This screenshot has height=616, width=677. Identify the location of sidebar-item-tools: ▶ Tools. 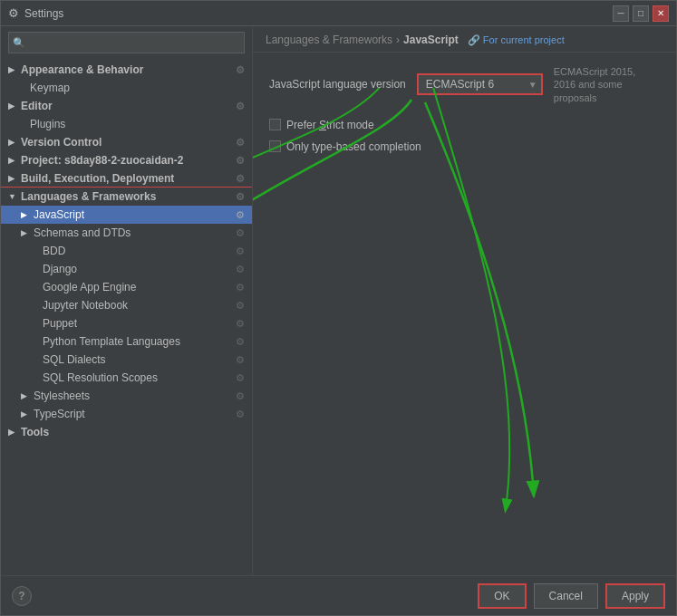
(127, 432).